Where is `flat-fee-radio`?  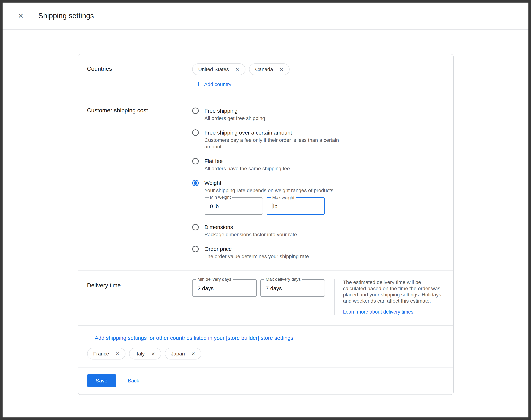 flat-fee-radio is located at coordinates (195, 161).